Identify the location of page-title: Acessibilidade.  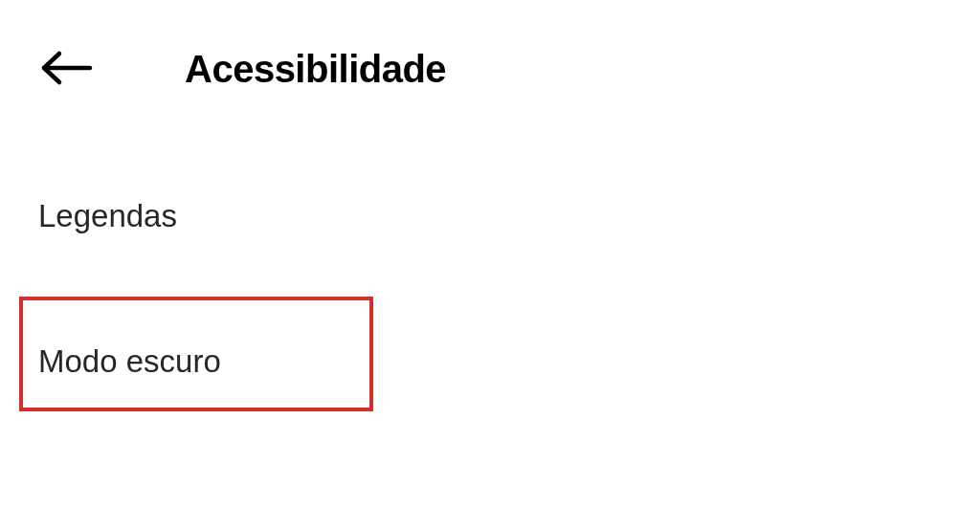
(316, 69).